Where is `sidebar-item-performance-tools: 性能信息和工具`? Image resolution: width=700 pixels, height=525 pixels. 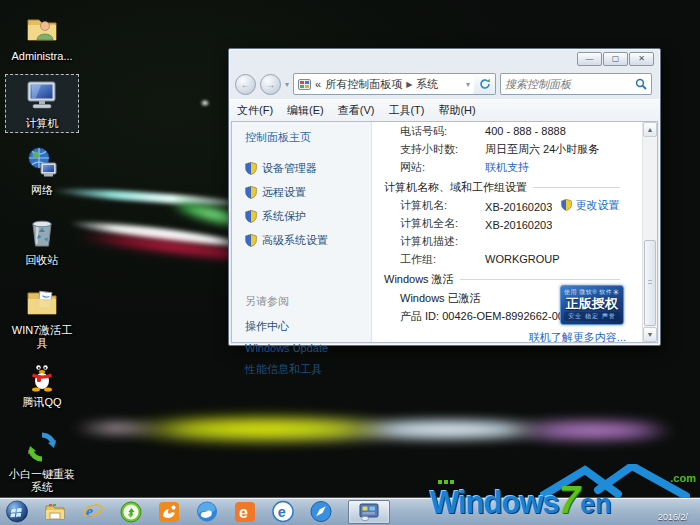
sidebar-item-performance-tools: 性能信息和工具 is located at coordinates (308, 370).